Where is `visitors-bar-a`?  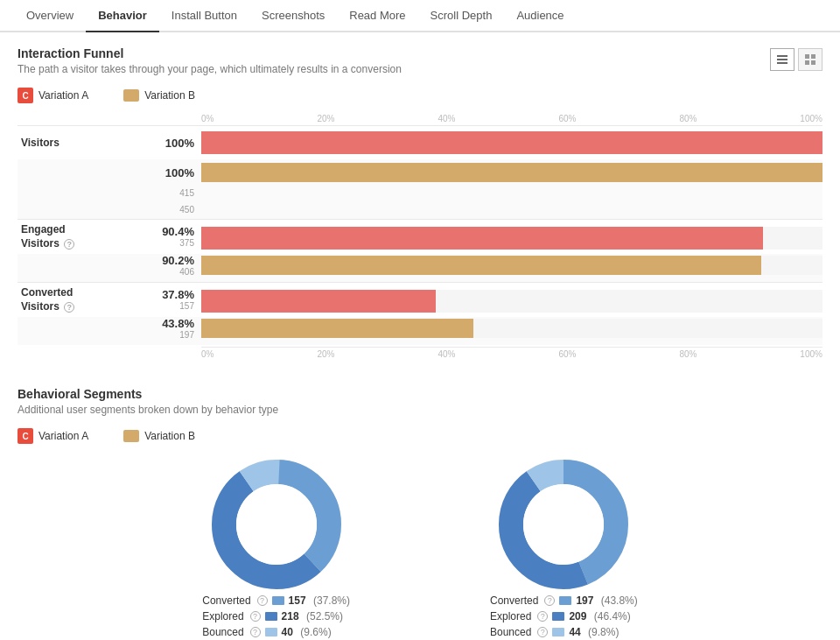 visitors-bar-a is located at coordinates (512, 143).